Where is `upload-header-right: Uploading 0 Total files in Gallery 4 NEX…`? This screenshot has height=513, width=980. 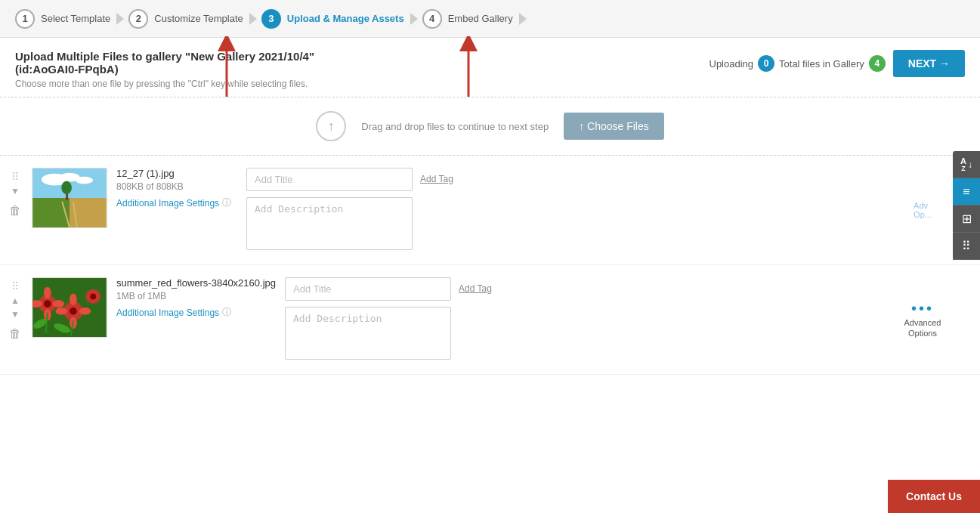 upload-header-right: Uploading 0 Total files in Gallery 4 NEX… is located at coordinates (837, 63).